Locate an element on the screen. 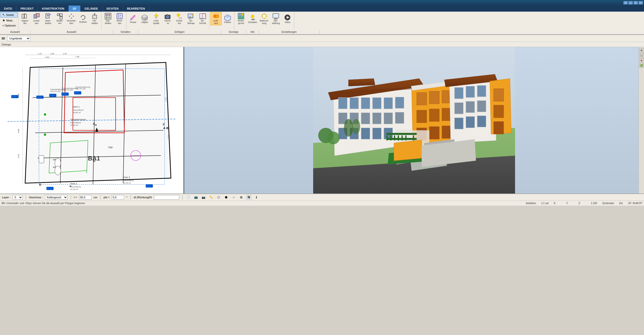 The width and height of the screenshot is (644, 335). hintergrund-button: Hinter-grund is located at coordinates (241, 19).